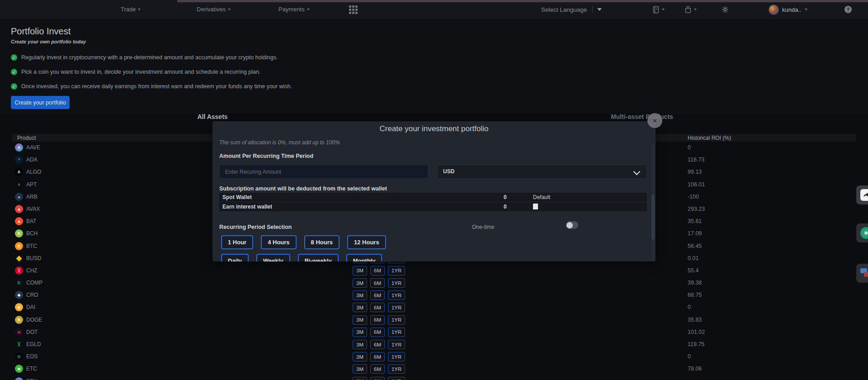  What do you see at coordinates (694, 283) in the screenshot?
I see `roi-value: 39.38` at bounding box center [694, 283].